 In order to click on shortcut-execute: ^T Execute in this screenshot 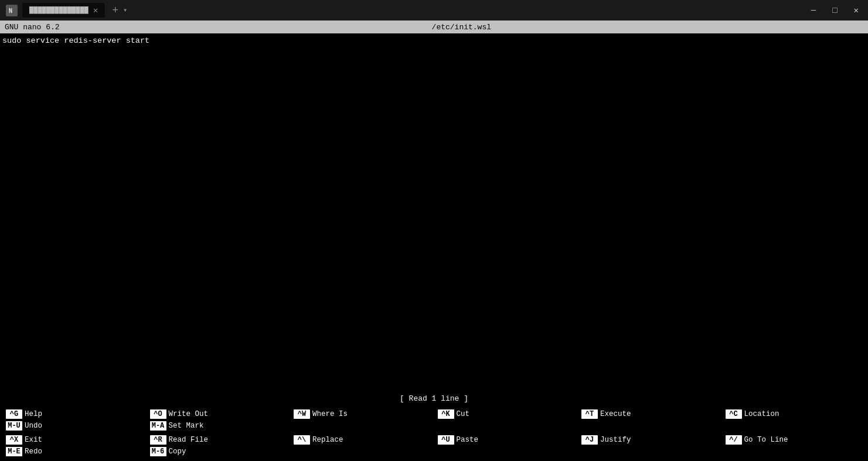, I will do `click(650, 414)`.